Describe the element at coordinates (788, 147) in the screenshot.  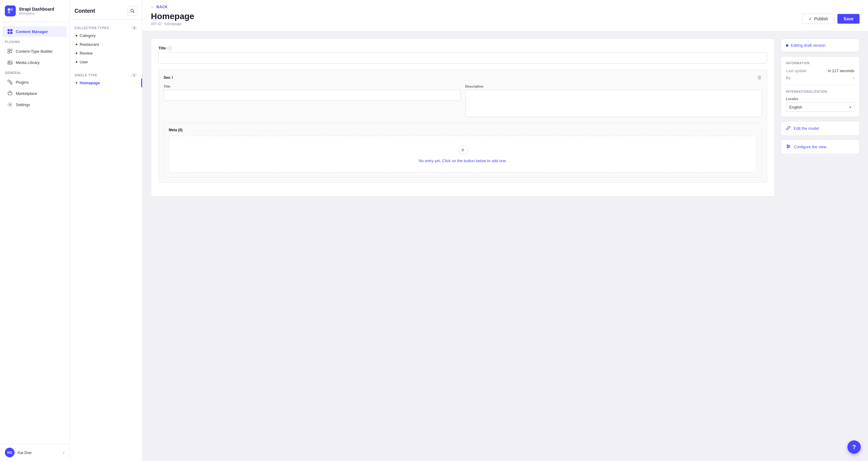
I see `configure-view-icon` at that location.